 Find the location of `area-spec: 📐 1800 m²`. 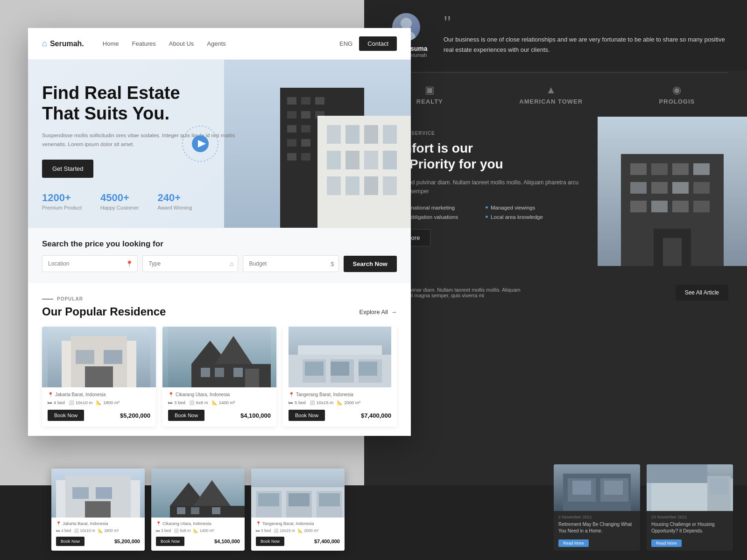

area-spec: 📐 1800 m² is located at coordinates (108, 402).